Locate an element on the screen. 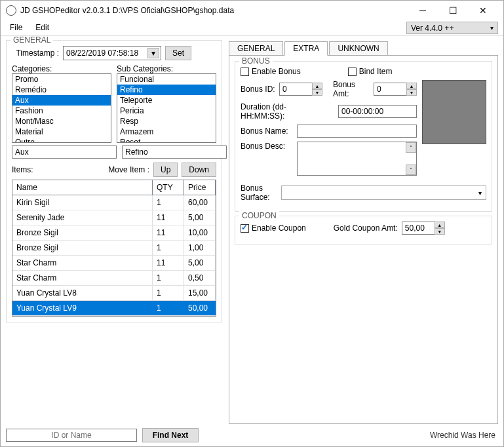 The width and height of the screenshot is (504, 447). table-row: Serenity Jade115,00 is located at coordinates (114, 218).